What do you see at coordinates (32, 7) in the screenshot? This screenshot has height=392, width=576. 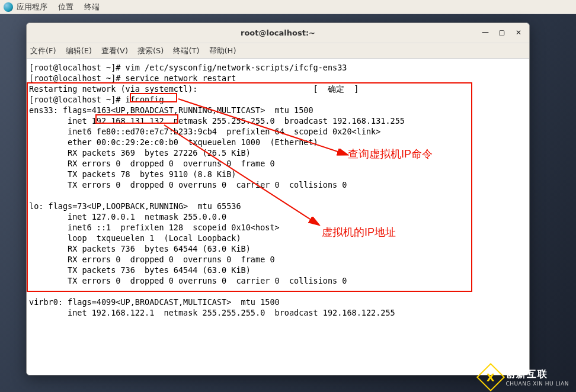 I see `menu-applications: 应用程序` at bounding box center [32, 7].